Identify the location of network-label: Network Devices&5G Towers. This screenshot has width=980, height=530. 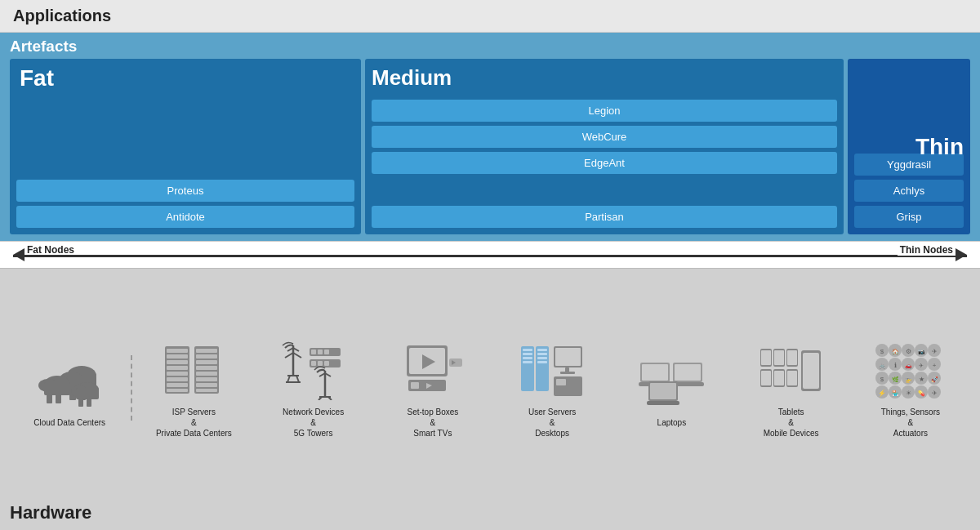
(314, 423).